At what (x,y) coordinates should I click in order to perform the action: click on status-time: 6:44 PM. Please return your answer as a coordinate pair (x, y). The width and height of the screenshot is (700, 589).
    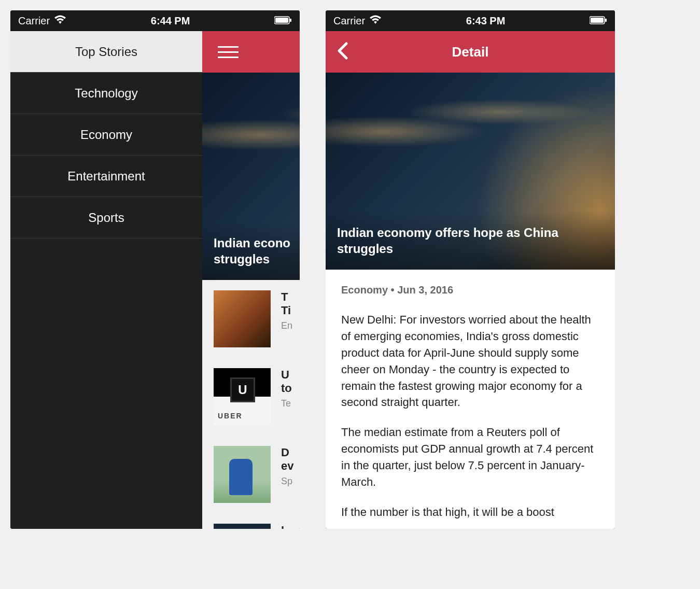
    Looking at the image, I should click on (171, 21).